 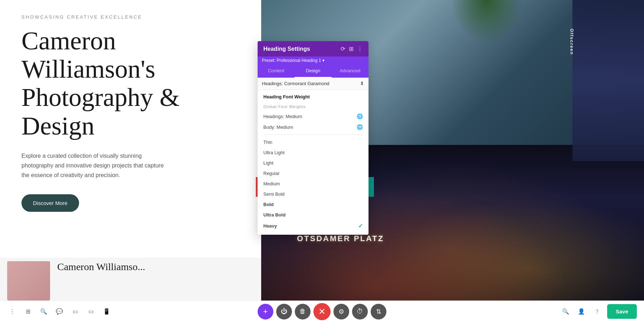 What do you see at coordinates (323, 60) in the screenshot?
I see `preset-arrow-icon: ▾` at bounding box center [323, 60].